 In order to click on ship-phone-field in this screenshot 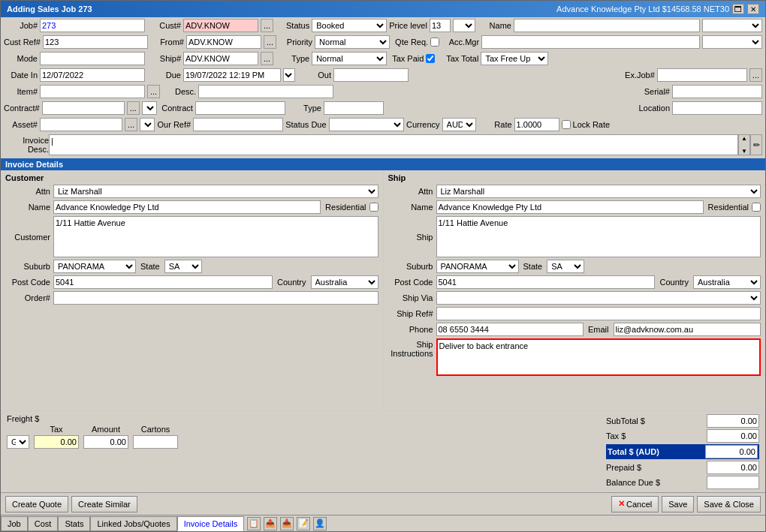, I will do `click(511, 329)`.